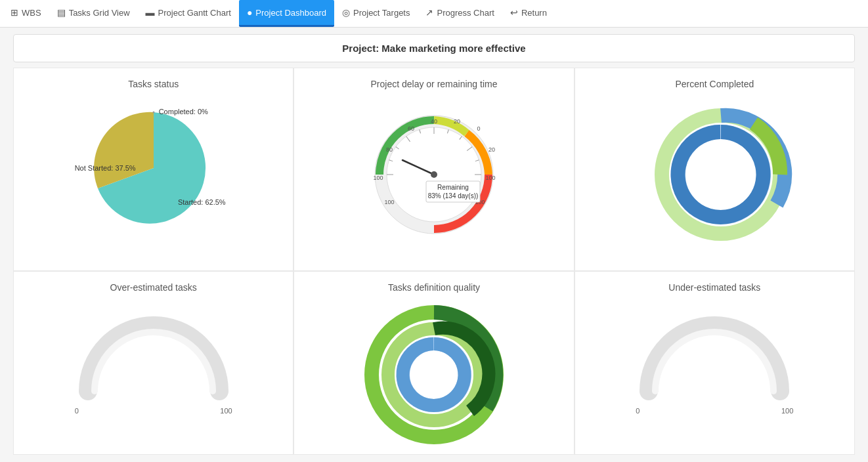 The image size is (868, 462). Describe the element at coordinates (154, 169) in the screenshot. I see `tasks-status-cell: Tasks status Completed: 0% Started: 62.5…` at that location.